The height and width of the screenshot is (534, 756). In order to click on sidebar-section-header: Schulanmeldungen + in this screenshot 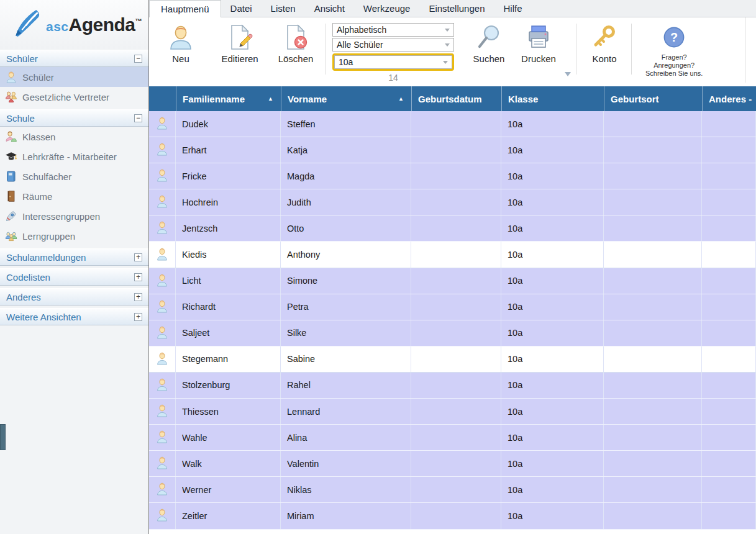, I will do `click(75, 257)`.